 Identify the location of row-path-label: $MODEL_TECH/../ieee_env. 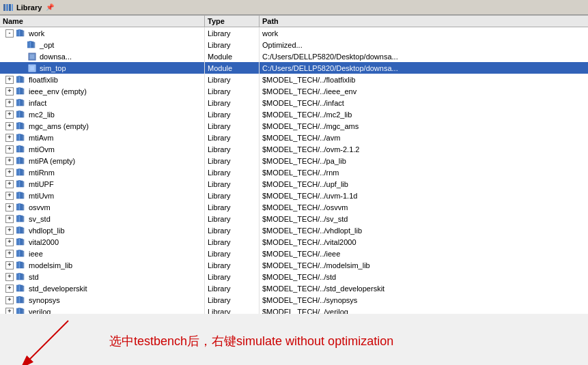
(423, 91).